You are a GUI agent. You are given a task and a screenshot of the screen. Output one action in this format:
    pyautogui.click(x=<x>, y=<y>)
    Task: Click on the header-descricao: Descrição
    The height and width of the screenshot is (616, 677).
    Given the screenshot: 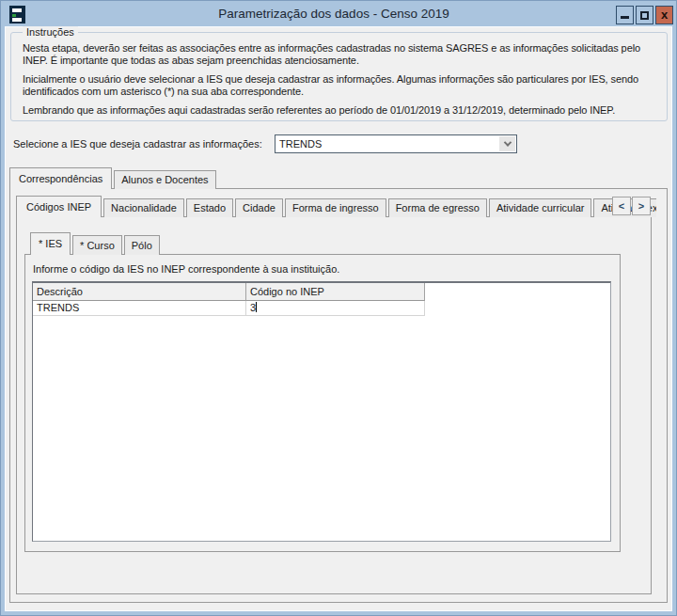 What is the action you would take?
    pyautogui.click(x=139, y=292)
    